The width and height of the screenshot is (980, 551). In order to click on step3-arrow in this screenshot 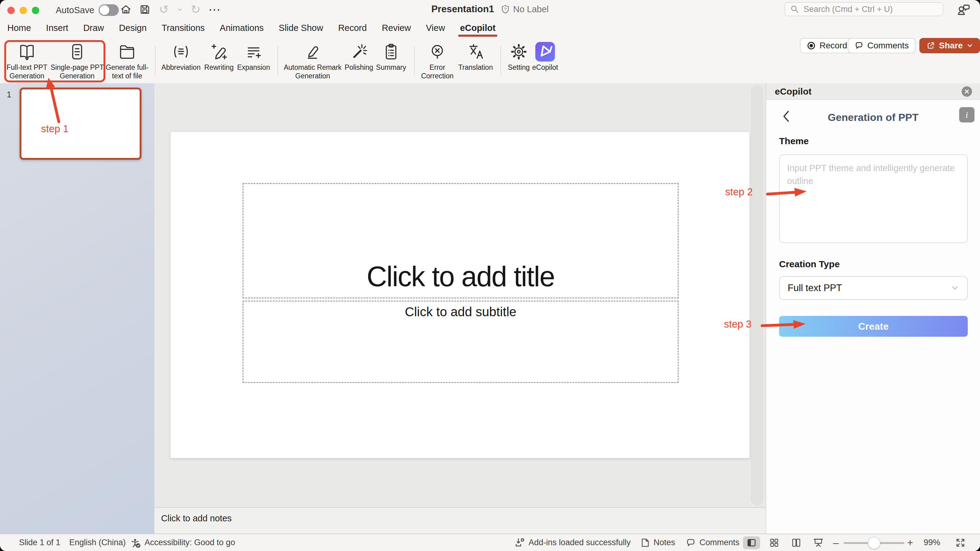, I will do `click(784, 325)`.